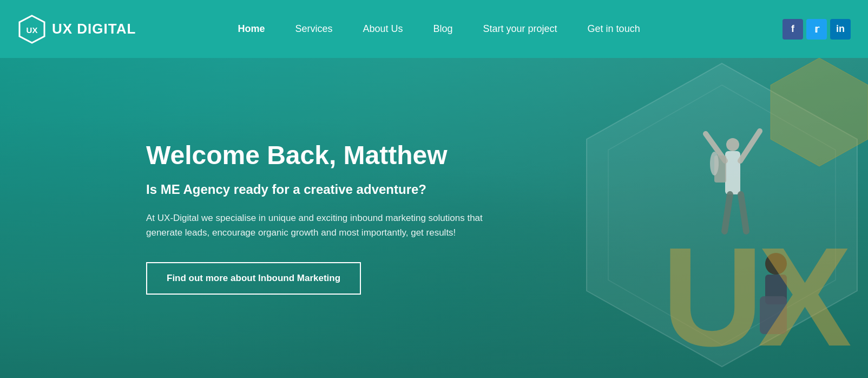 The image size is (868, 378). What do you see at coordinates (32, 30) in the screenshot?
I see `svg-text: UX` at bounding box center [32, 30].